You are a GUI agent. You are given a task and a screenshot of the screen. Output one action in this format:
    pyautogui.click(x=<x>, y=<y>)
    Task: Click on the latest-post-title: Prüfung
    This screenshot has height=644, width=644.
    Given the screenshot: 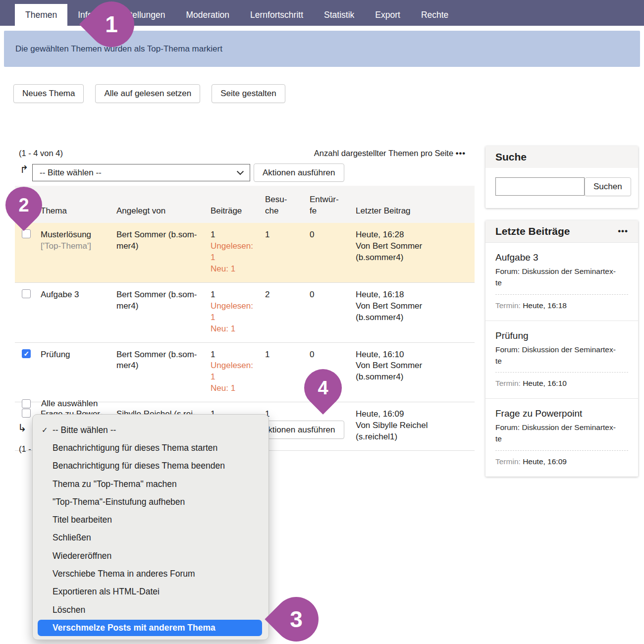 What is the action you would take?
    pyautogui.click(x=562, y=336)
    